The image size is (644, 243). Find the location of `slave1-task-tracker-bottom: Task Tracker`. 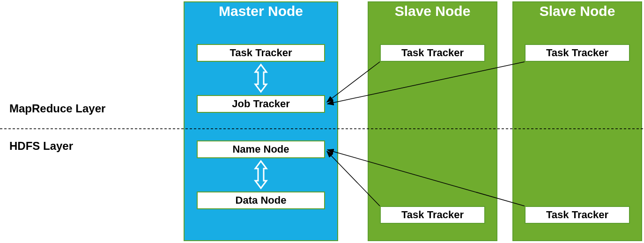

slave1-task-tracker-bottom: Task Tracker is located at coordinates (433, 215).